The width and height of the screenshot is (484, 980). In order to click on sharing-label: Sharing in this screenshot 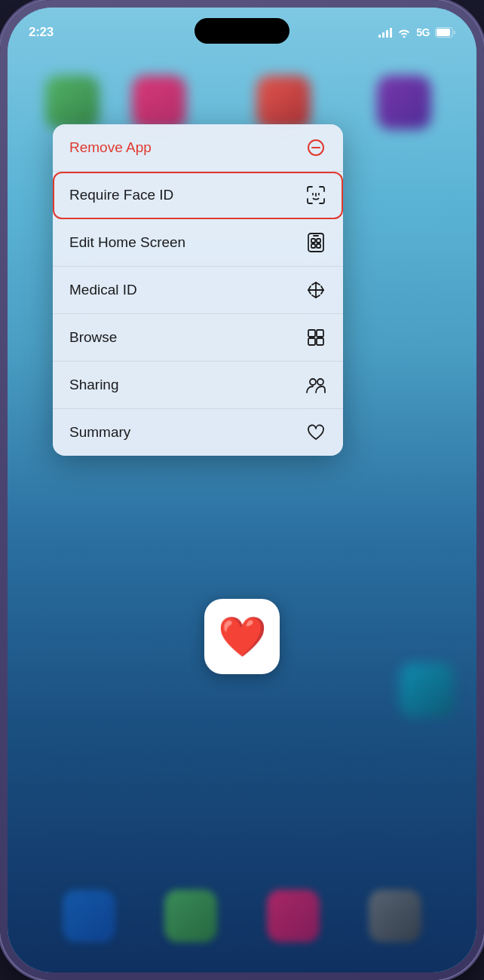, I will do `click(94, 385)`.